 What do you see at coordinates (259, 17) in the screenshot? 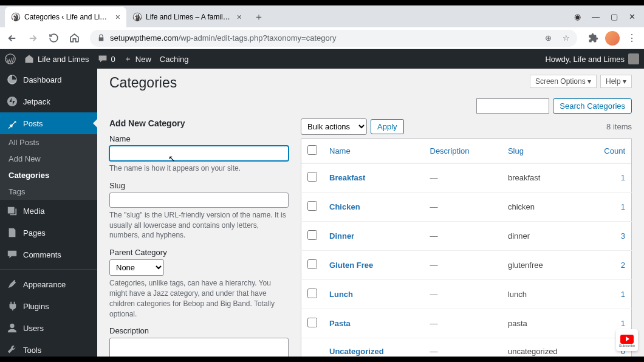
I see `new-tab-button: ＋` at bounding box center [259, 17].